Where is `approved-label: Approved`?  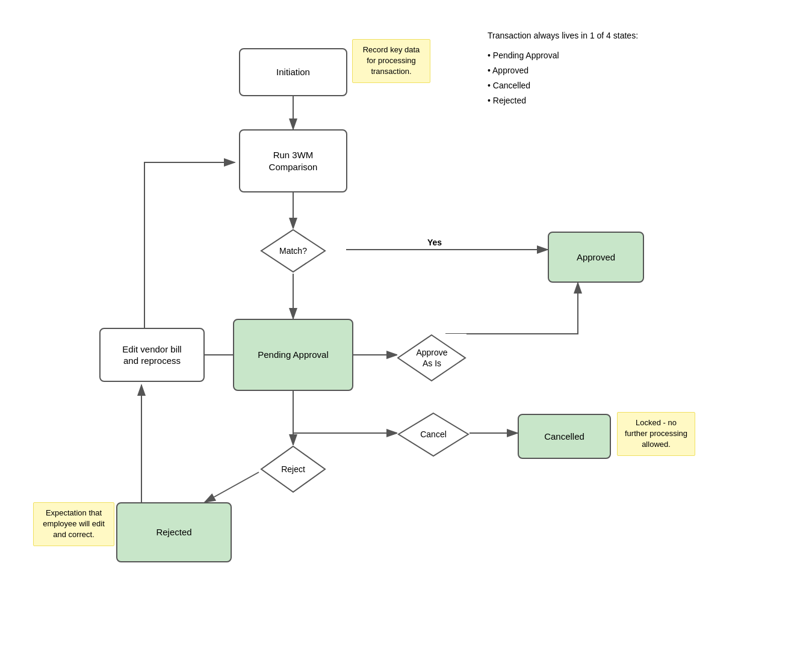 approved-label: Approved is located at coordinates (596, 257).